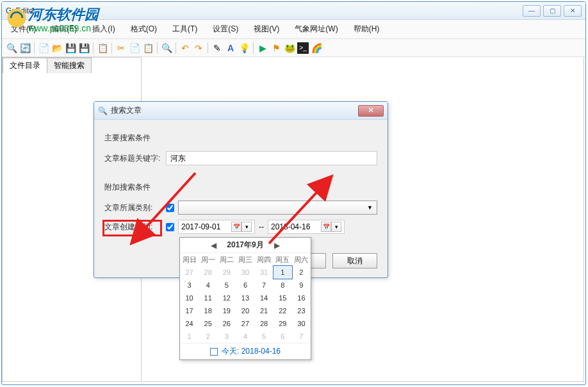 The image size is (588, 387). I want to click on today-marker-icon, so click(214, 352).